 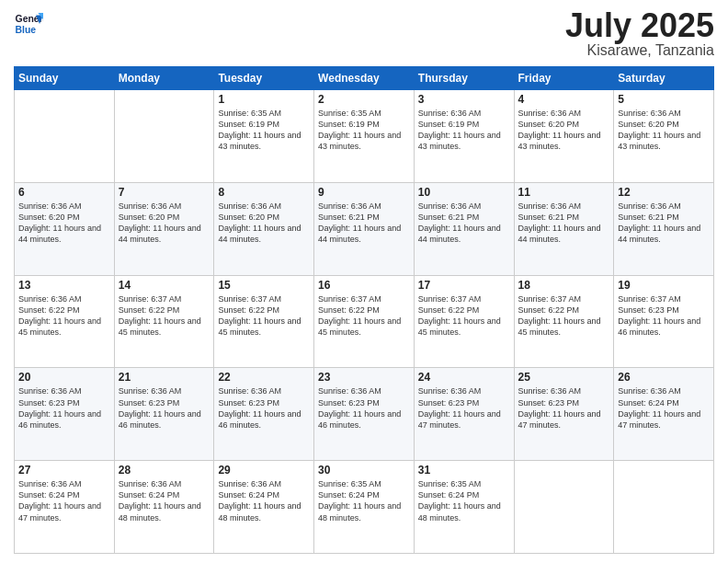 What do you see at coordinates (664, 192) in the screenshot?
I see `day-number: 12` at bounding box center [664, 192].